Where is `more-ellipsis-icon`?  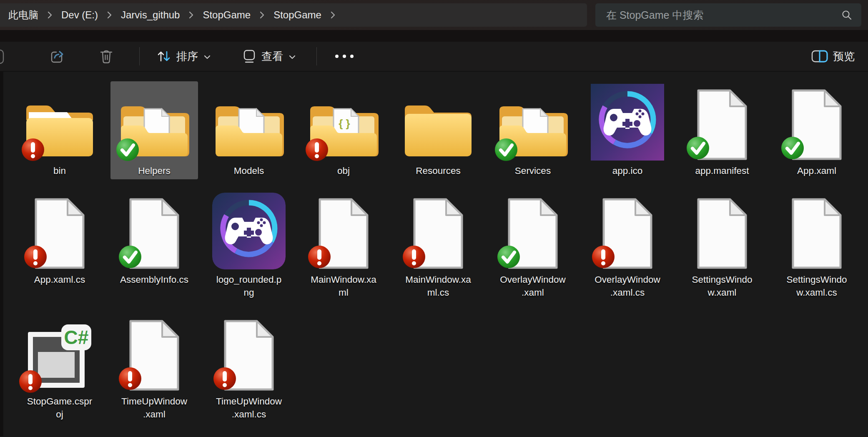
more-ellipsis-icon is located at coordinates (345, 56).